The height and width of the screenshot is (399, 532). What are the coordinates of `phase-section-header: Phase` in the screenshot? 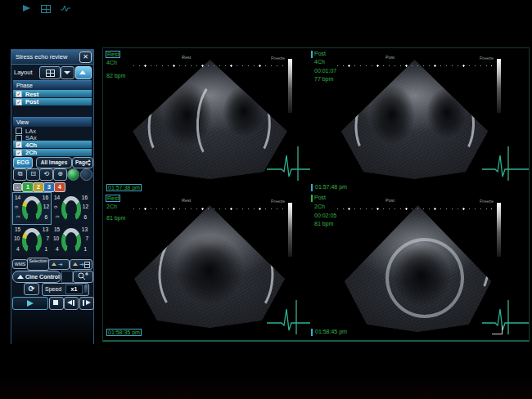 It's located at (52, 85).